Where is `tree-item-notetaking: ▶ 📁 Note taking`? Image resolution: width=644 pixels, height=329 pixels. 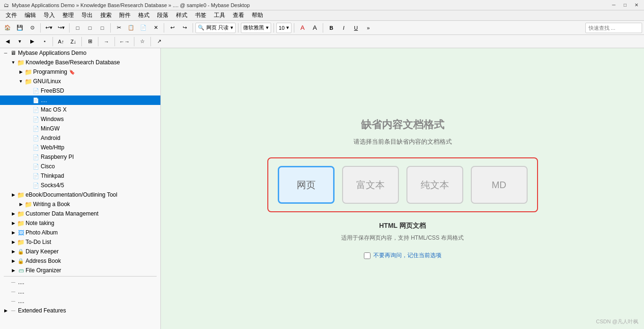 tree-item-notetaking: ▶ 📁 Note taking is located at coordinates (80, 223).